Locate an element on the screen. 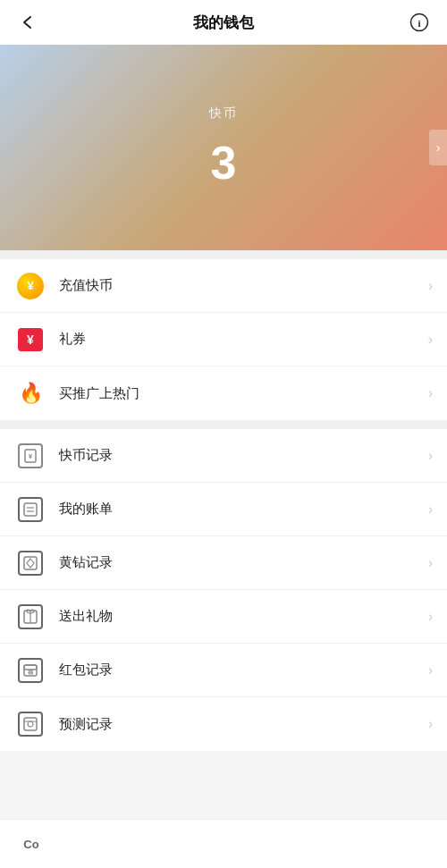 This screenshot has width=447, height=868. send-gift-icon is located at coordinates (30, 617).